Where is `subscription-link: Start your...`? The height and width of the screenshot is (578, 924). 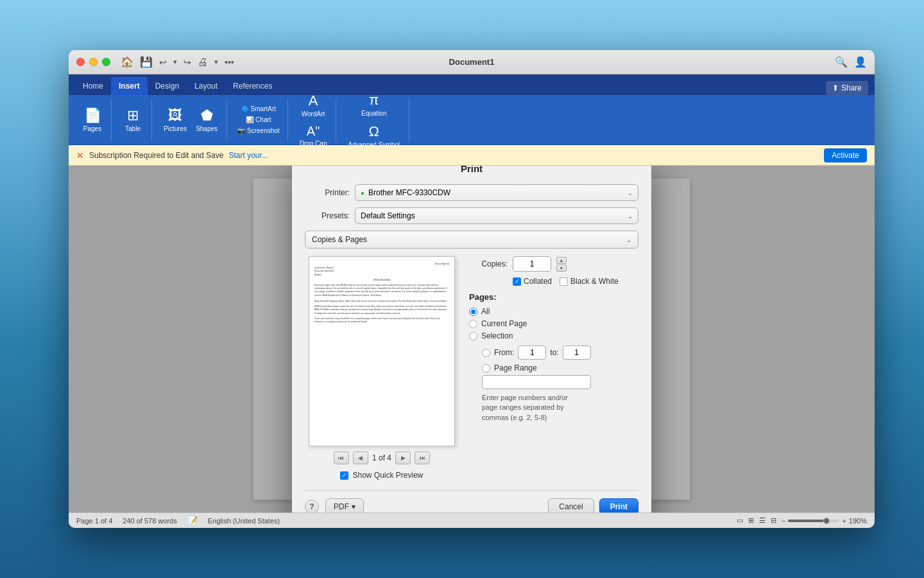
subscription-link: Start your... is located at coordinates (248, 155).